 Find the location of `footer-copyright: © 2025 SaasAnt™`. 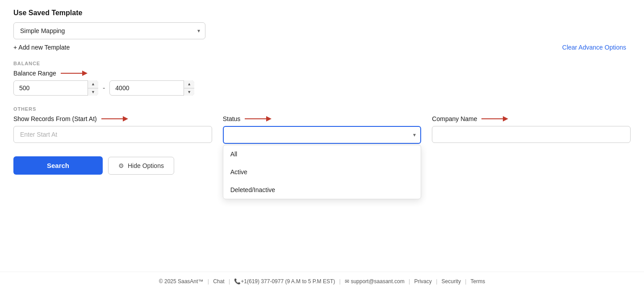

footer-copyright: © 2025 SaasAnt™ is located at coordinates (181, 281).